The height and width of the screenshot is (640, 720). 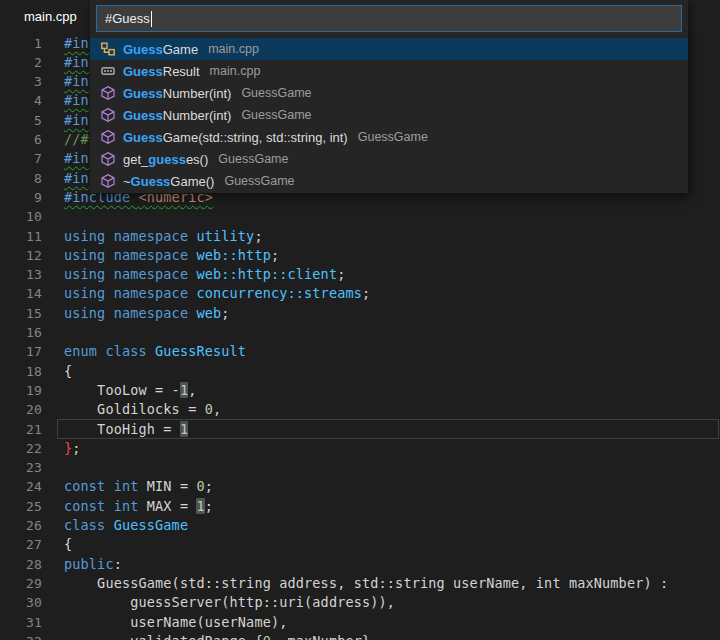 I want to click on code-line: 17enum class GuessResult, so click(x=360, y=352).